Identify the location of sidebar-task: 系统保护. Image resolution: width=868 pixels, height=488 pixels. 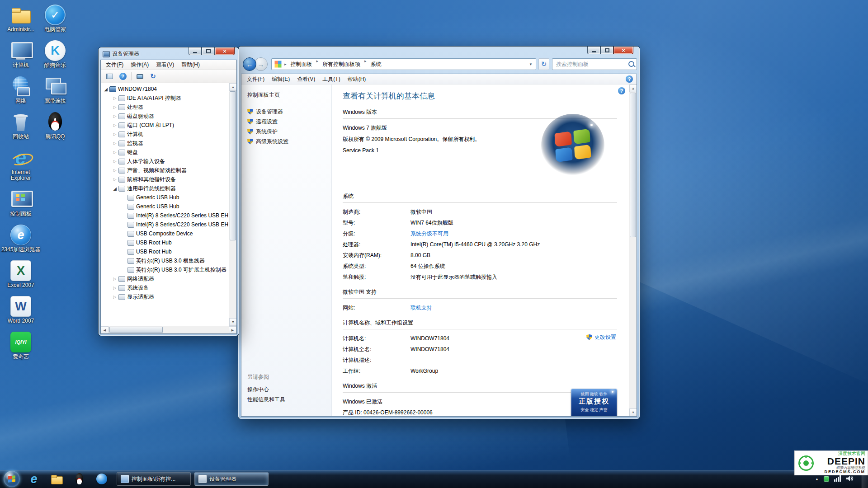
(289, 131).